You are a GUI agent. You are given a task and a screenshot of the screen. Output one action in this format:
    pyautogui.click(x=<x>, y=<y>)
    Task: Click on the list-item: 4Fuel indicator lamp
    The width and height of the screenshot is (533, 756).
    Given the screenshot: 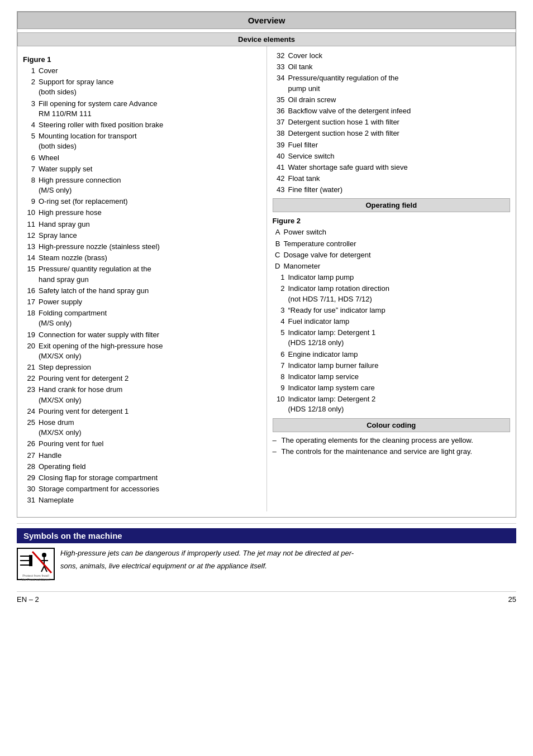 What is the action you would take?
    pyautogui.click(x=392, y=322)
    